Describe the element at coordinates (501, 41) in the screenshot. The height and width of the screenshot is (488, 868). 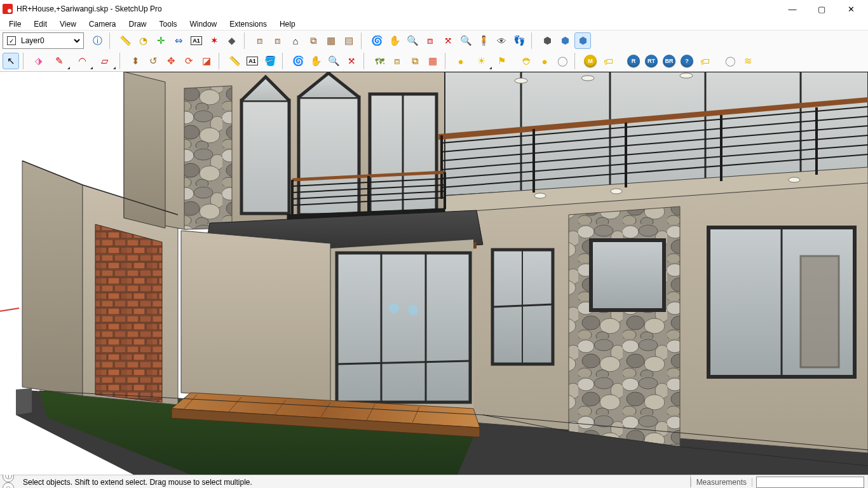
I see `look-around-icon: 👁` at that location.